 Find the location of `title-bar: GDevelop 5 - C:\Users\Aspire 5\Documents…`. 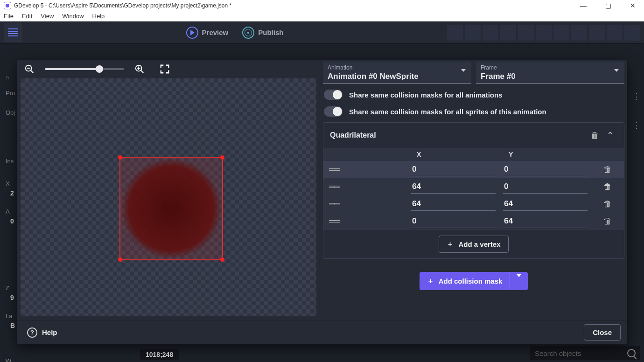

title-bar: GDevelop 5 - C:\Users\Aspire 5\Documents… is located at coordinates (322, 6).